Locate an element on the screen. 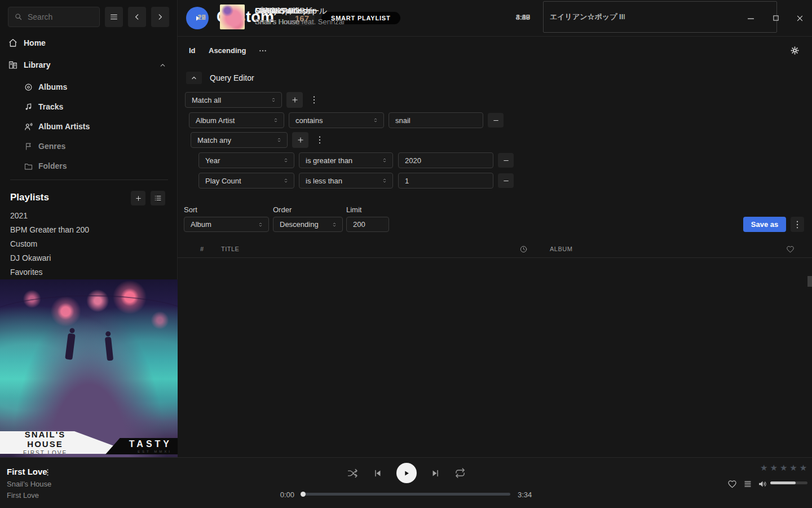 The width and height of the screenshot is (812, 508). rule-field-select: Album Artist is located at coordinates (237, 120).